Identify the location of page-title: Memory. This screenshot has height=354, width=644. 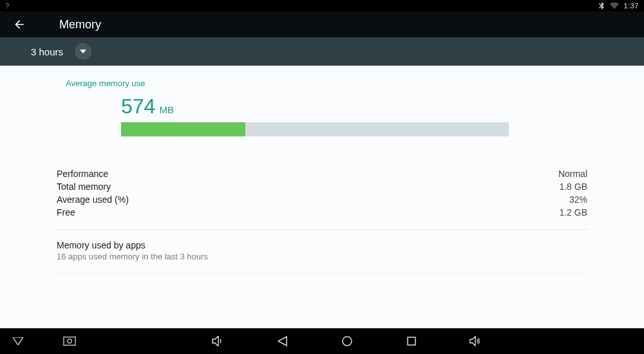
(80, 24).